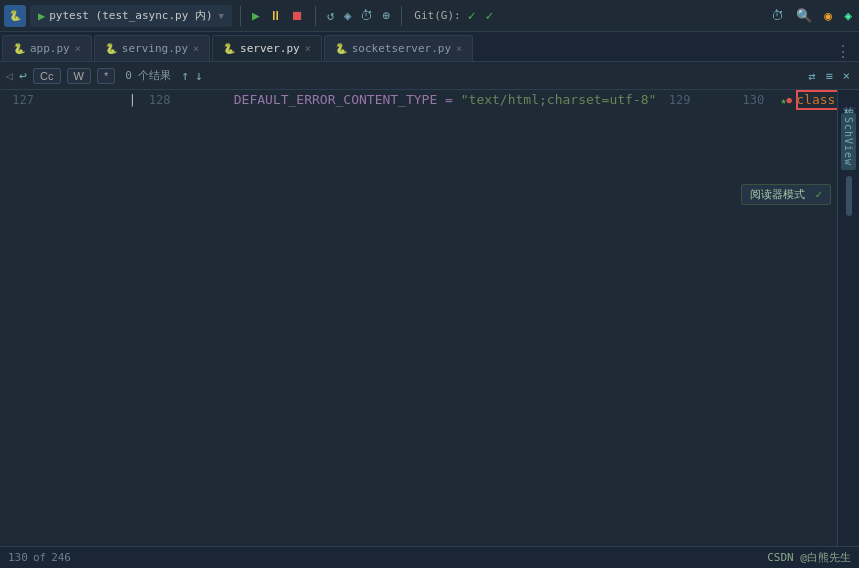 The width and height of the screenshot is (859, 568). Describe the element at coordinates (106, 76) in the screenshot. I see `find-regex-button: *` at that location.